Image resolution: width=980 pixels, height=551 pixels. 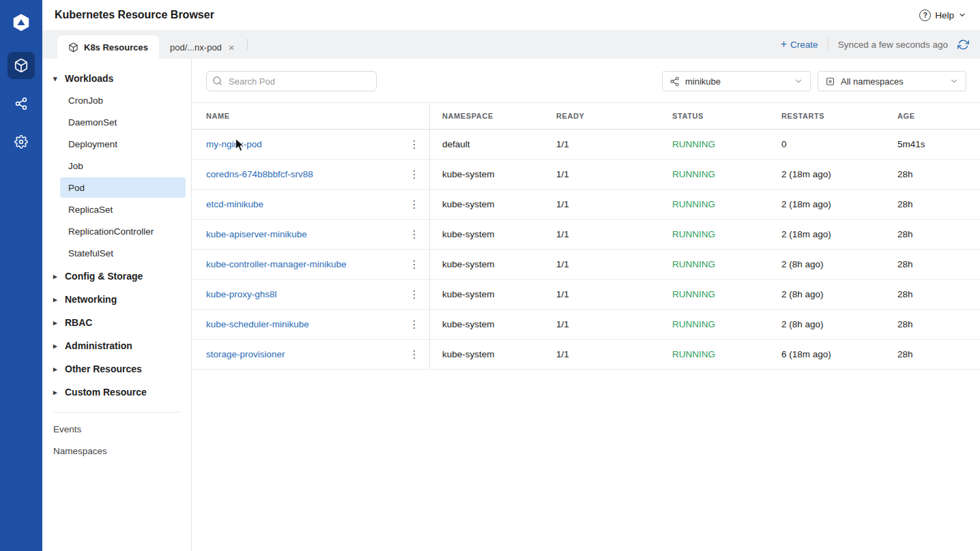 What do you see at coordinates (487, 116) in the screenshot?
I see `column-header-namespace: NAMESPACE` at bounding box center [487, 116].